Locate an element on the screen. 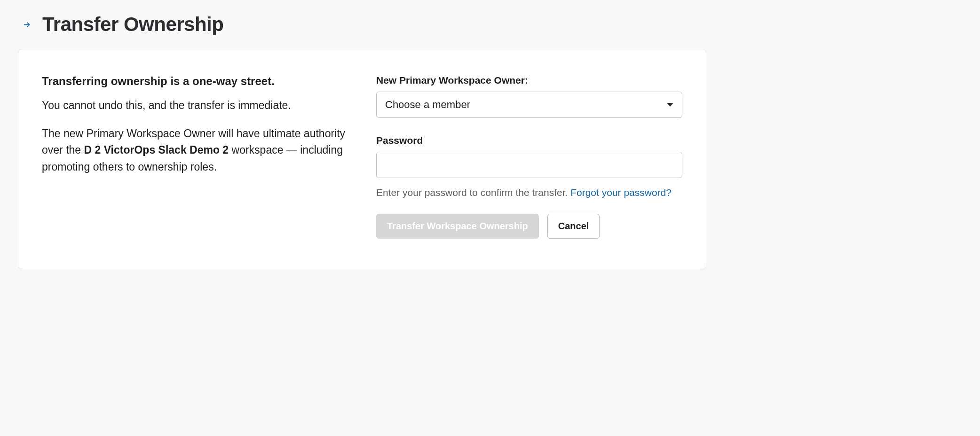 The image size is (980, 436). arrow-right-icon is located at coordinates (27, 24).